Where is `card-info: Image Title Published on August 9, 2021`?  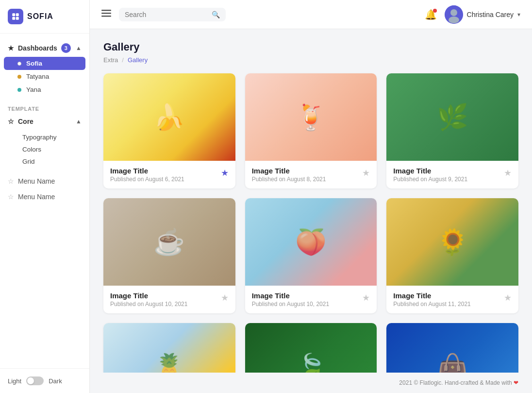 card-info: Image Title Published on August 9, 2021 is located at coordinates (430, 175).